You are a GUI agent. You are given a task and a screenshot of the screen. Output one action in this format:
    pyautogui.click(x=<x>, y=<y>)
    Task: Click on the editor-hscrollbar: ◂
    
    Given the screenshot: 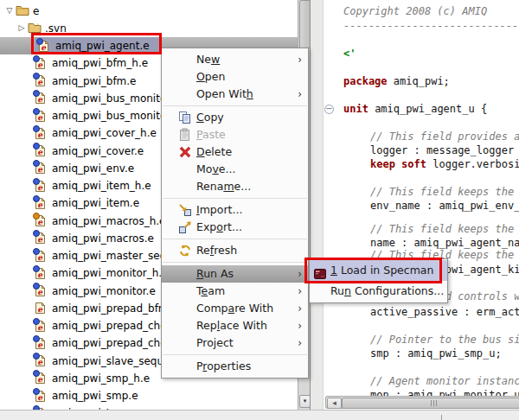 What is the action you would take?
    pyautogui.click(x=422, y=403)
    